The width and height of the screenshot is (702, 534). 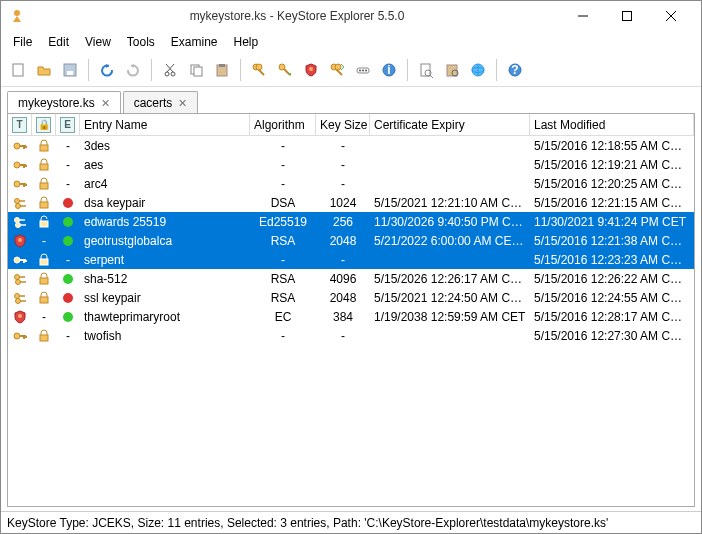 I want to click on cell-algorithm: Ed25519, so click(x=283, y=222).